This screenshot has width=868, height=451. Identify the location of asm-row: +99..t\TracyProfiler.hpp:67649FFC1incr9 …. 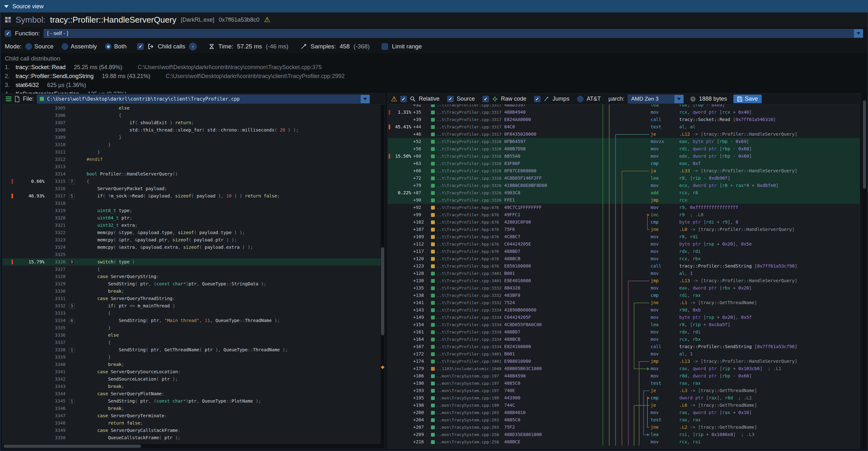
(624, 215).